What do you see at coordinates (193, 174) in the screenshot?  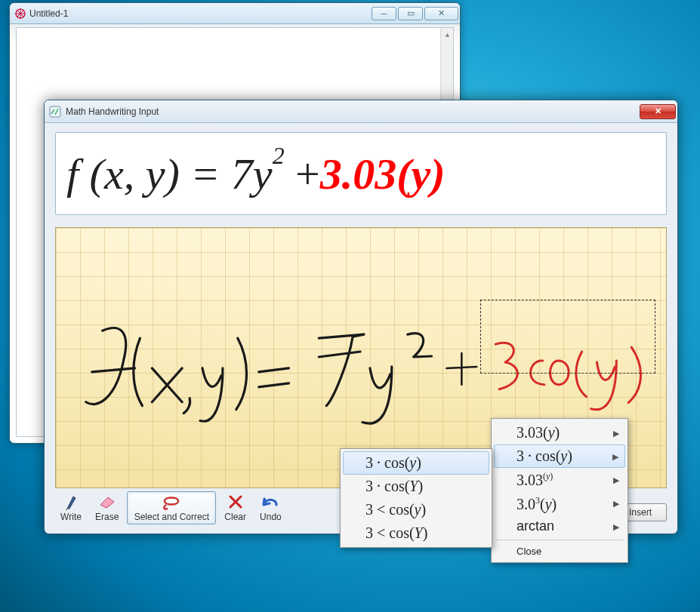 I see `preview-text-black: f (x, y) = 7y2 +` at bounding box center [193, 174].